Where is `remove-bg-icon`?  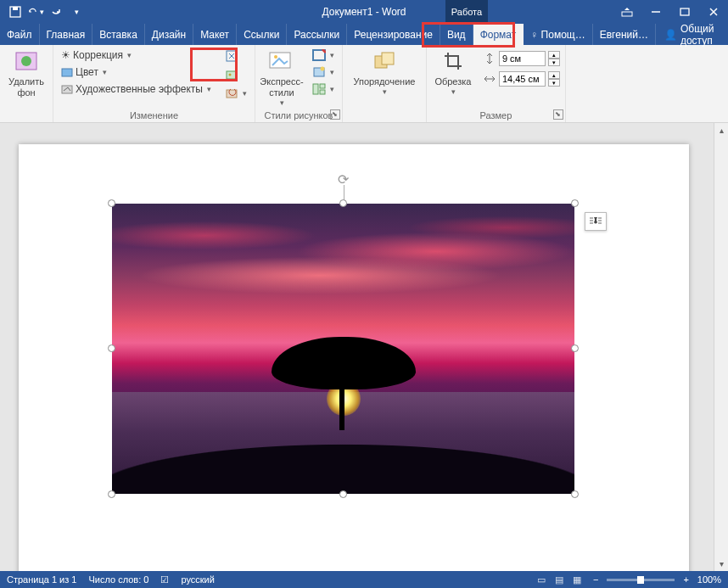
remove-bg-icon is located at coordinates (26, 61).